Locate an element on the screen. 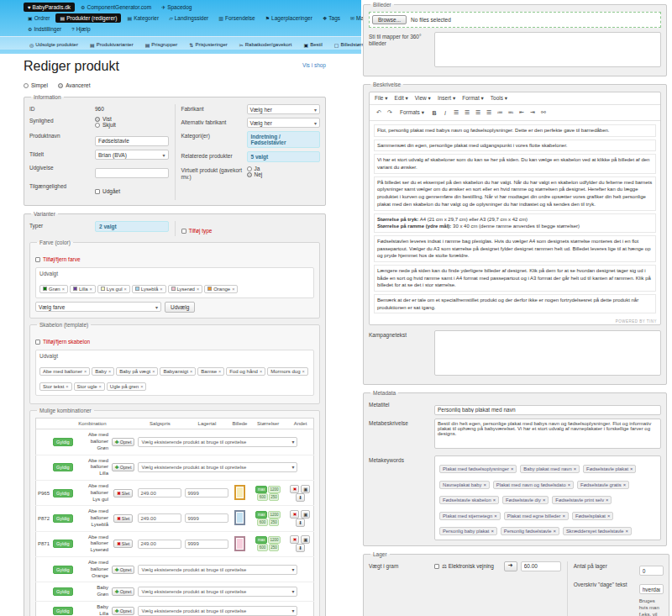  overskriv-dage-input is located at coordinates (652, 589).